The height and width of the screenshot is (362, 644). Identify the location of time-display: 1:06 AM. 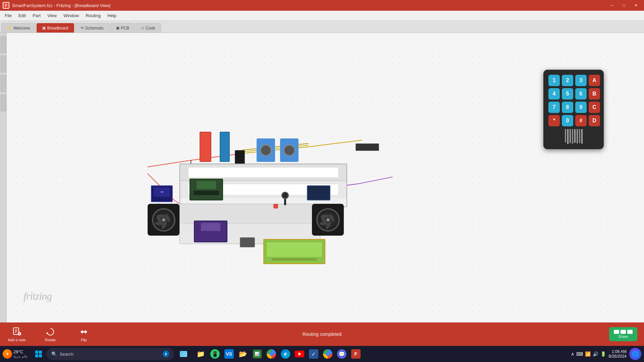
(618, 352).